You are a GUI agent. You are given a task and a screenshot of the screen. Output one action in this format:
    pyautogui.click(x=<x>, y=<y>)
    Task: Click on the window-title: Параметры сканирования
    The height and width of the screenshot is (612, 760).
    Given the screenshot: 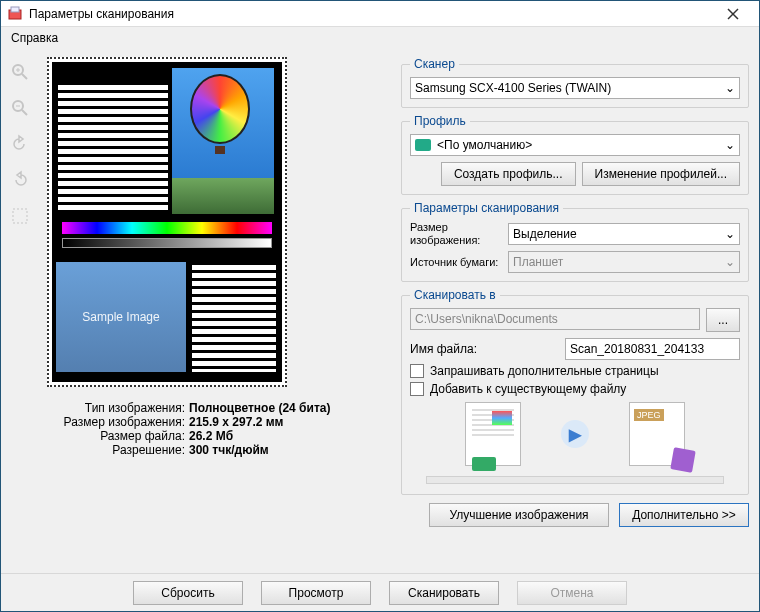 What is the action you would take?
    pyautogui.click(x=371, y=14)
    